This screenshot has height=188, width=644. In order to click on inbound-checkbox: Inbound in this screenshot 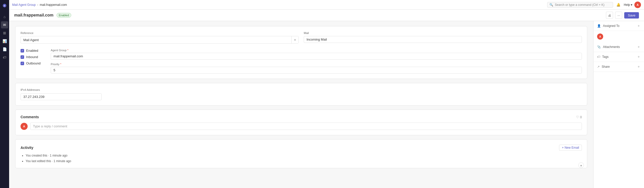, I will do `click(30, 57)`.